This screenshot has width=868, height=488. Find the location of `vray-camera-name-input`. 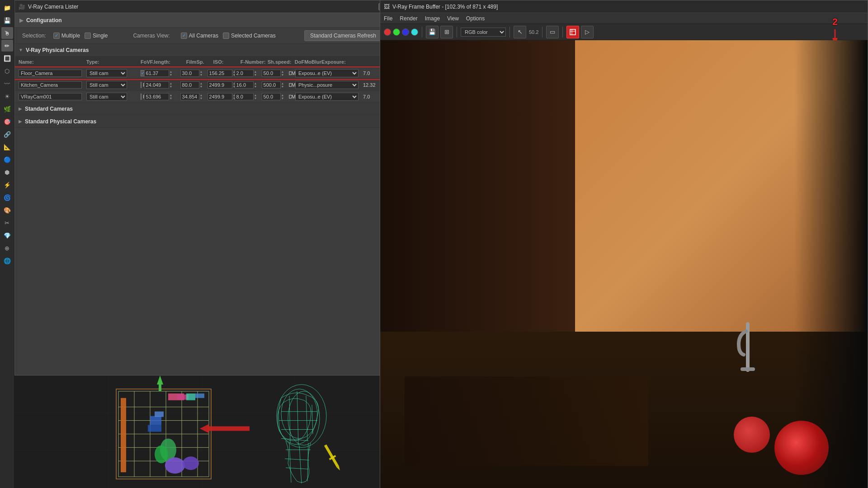

vray-camera-name-input is located at coordinates (50, 97).